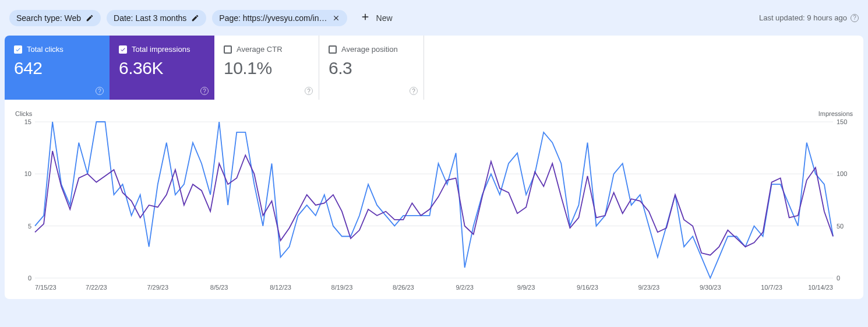  I want to click on svg-text: 9/23/23, so click(649, 287).